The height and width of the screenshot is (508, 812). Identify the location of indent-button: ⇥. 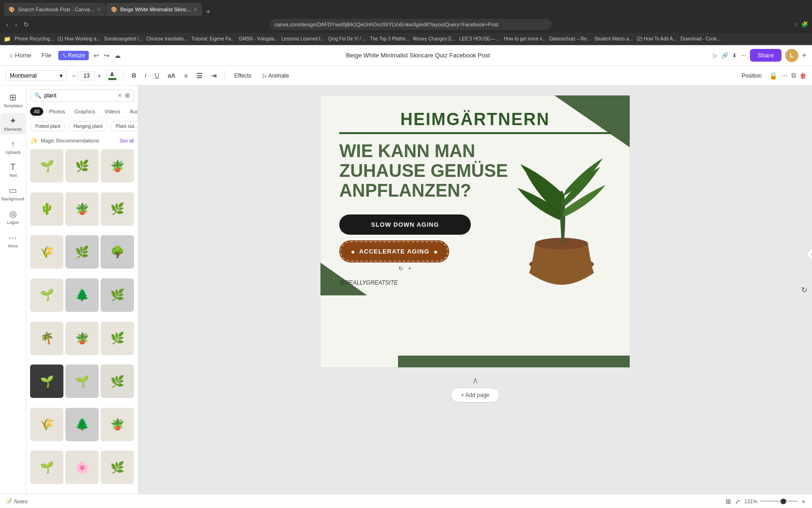
(214, 76).